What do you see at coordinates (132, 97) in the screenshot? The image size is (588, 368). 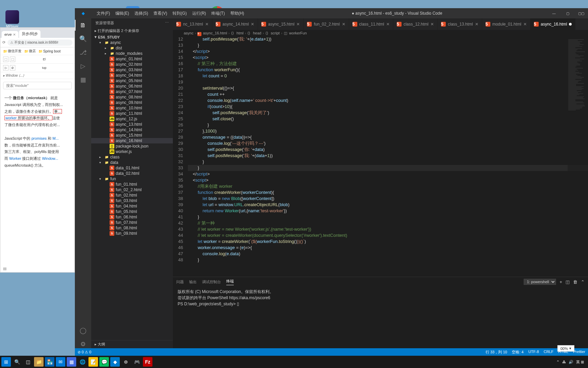 I see `file-tree-item: 5async_08.html` at bounding box center [132, 97].